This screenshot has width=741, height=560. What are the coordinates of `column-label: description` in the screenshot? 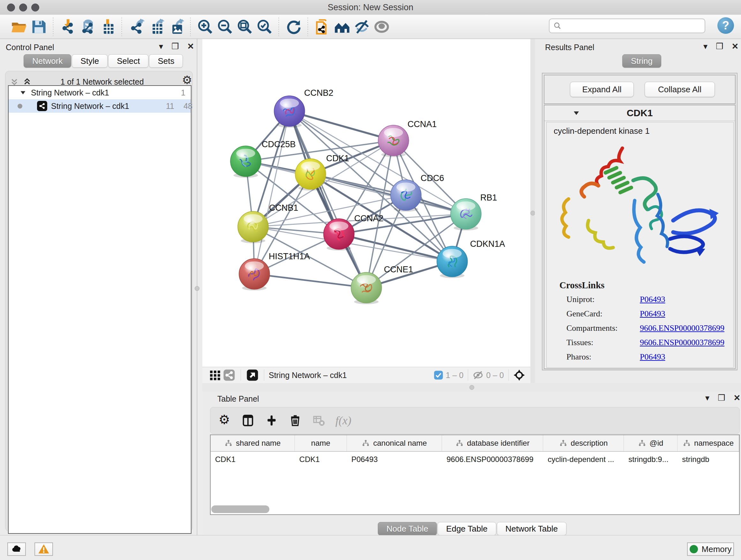 It's located at (589, 443).